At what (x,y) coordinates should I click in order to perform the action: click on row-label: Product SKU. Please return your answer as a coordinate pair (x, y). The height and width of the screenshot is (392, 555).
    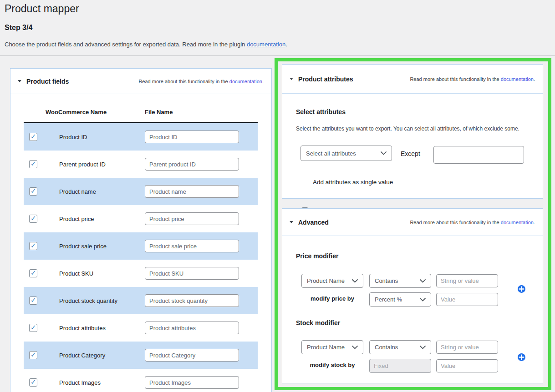
    Looking at the image, I should click on (76, 274).